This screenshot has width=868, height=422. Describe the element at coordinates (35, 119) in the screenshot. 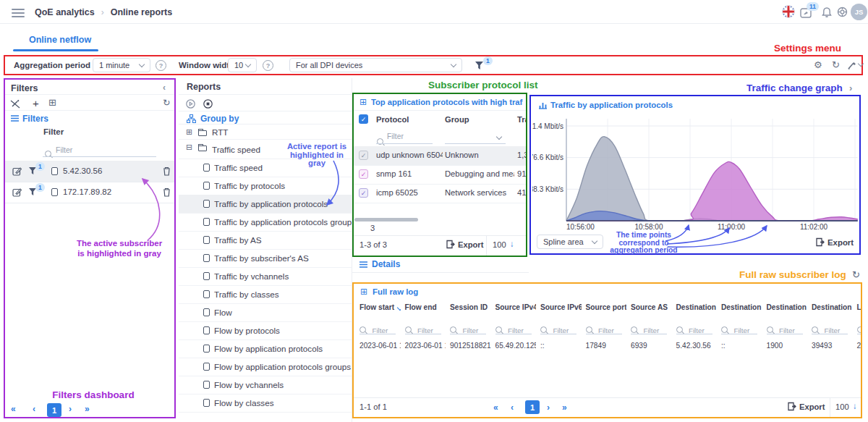

I see `filters-section-label: Filters` at that location.